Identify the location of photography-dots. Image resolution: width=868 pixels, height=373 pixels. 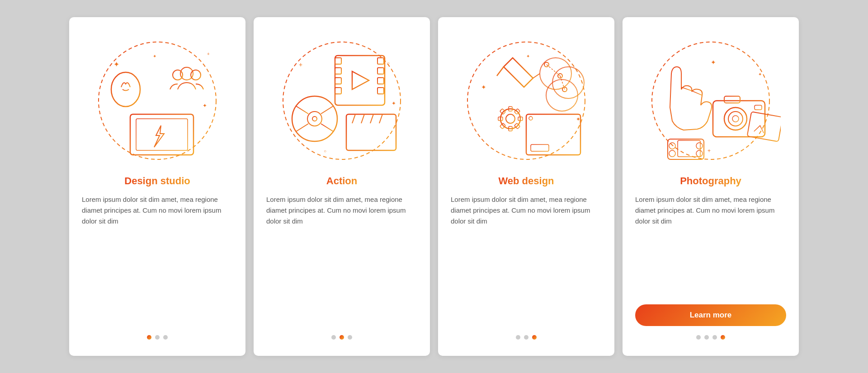
(711, 337).